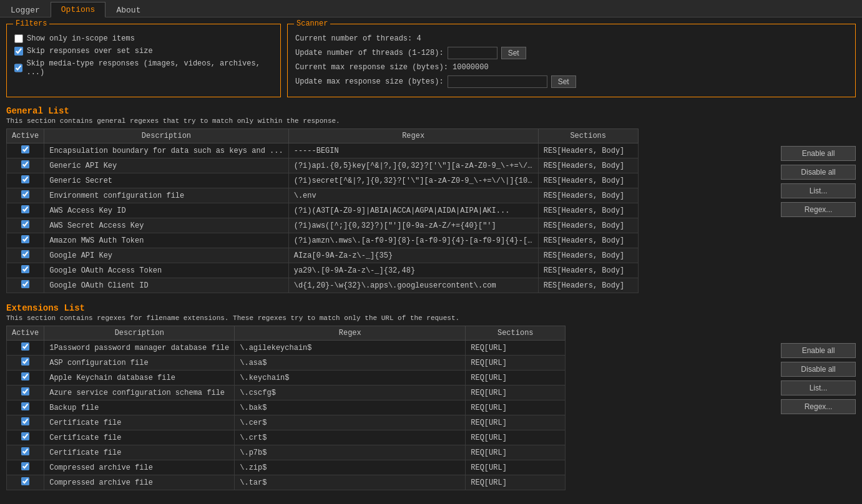 This screenshot has height=504, width=862. I want to click on filter-item-1: Skip responses over set size, so click(144, 51).